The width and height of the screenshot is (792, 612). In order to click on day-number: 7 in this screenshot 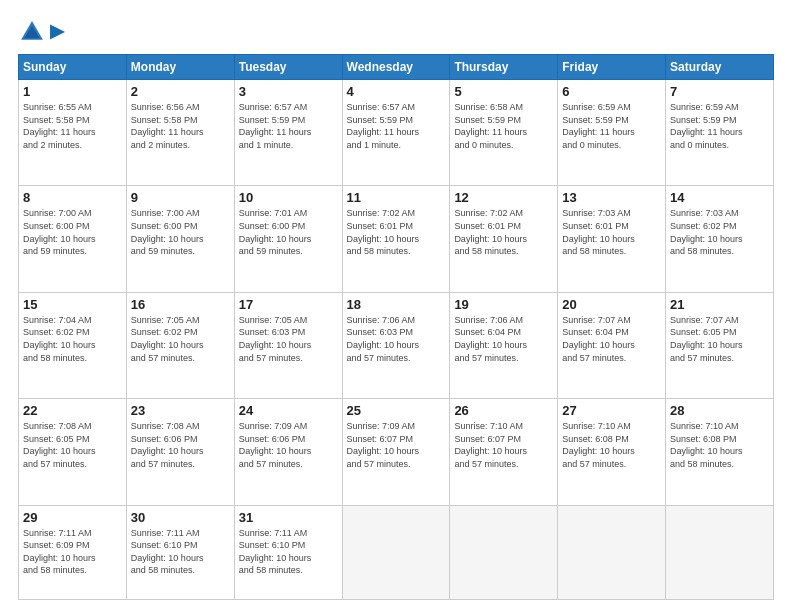, I will do `click(720, 92)`.